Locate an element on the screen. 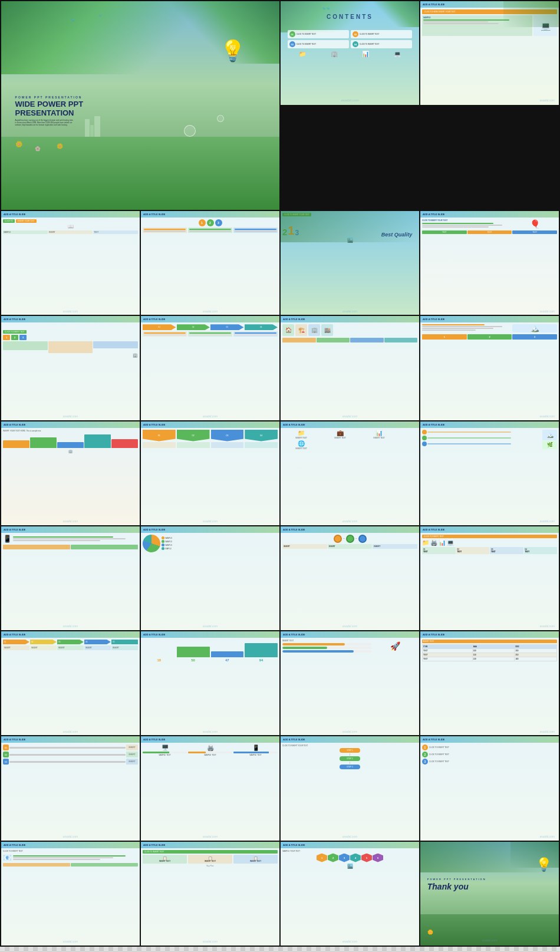 This screenshot has height=952, width=560. slide-r4-4: ADD A TITLE SLIDE is located at coordinates (489, 473).